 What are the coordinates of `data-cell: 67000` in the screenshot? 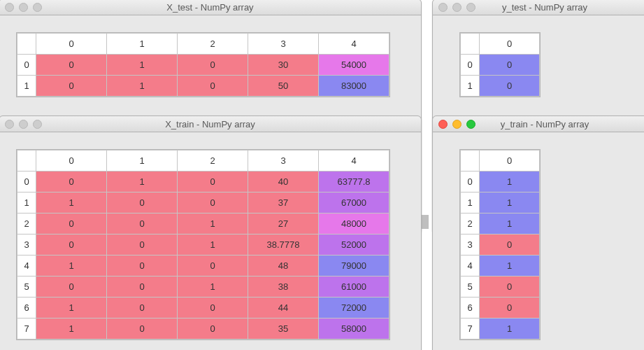 It's located at (354, 203).